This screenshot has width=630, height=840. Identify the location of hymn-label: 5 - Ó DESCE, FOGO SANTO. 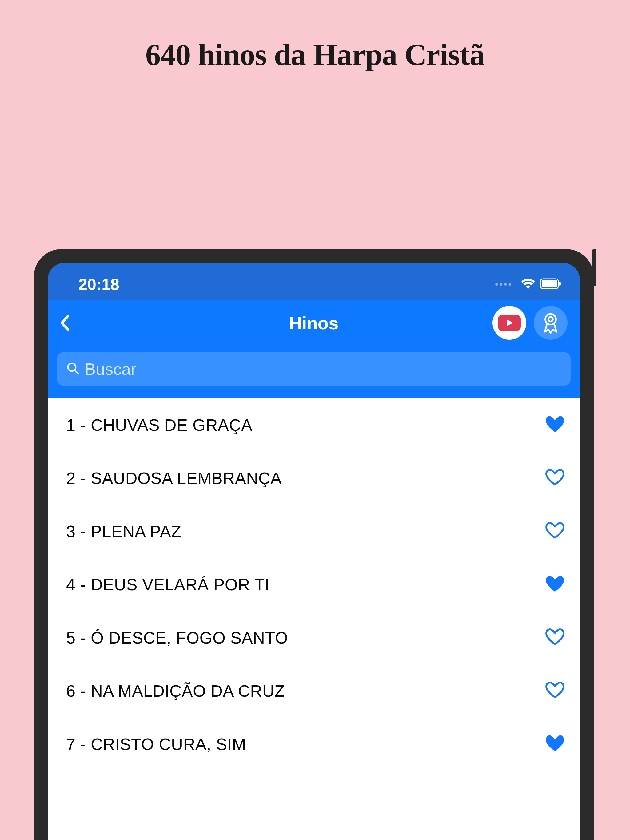
(177, 638).